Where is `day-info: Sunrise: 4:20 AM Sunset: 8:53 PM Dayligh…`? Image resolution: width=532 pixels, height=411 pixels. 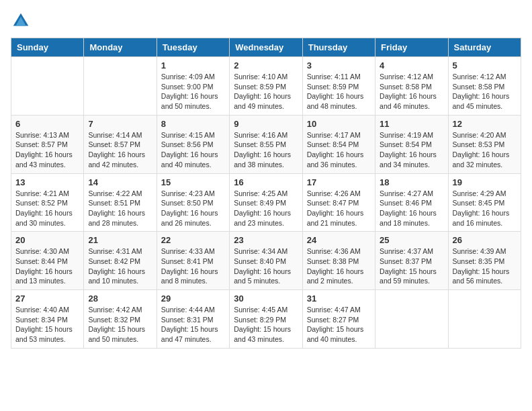
day-info: Sunrise: 4:20 AM Sunset: 8:53 PM Dayligh… is located at coordinates (485, 150).